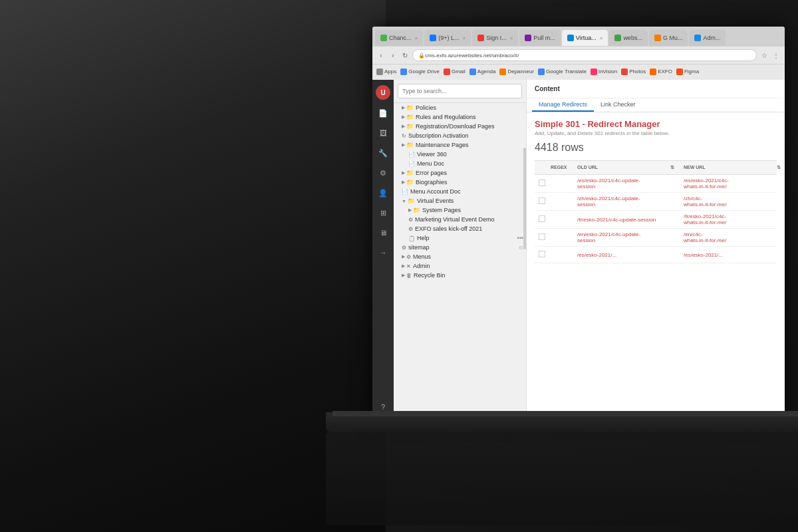 This screenshot has height=532, width=798. What do you see at coordinates (609, 184) in the screenshot?
I see `old-url-link-1: /es/esko-2021/c4c-update-session` at bounding box center [609, 184].